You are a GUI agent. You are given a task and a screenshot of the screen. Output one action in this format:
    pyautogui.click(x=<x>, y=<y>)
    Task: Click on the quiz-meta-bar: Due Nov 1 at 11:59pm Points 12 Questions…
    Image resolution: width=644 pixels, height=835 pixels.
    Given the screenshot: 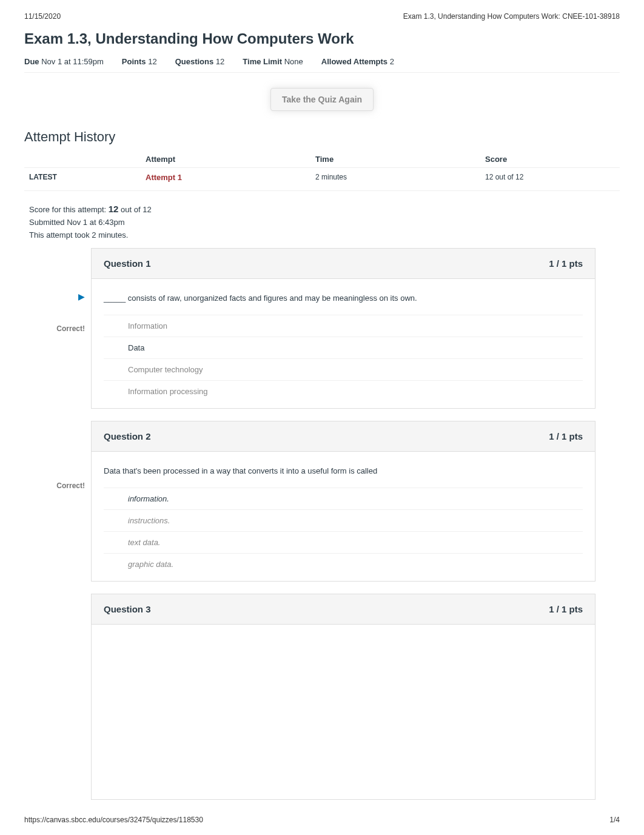 What is the action you would take?
    pyautogui.click(x=322, y=64)
    